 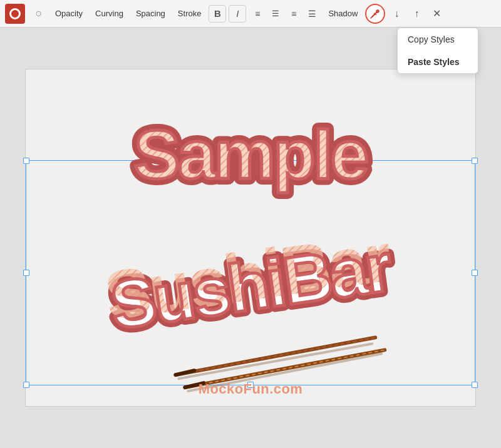 What do you see at coordinates (257, 14) in the screenshot?
I see `align-left-button: ≡` at bounding box center [257, 14].